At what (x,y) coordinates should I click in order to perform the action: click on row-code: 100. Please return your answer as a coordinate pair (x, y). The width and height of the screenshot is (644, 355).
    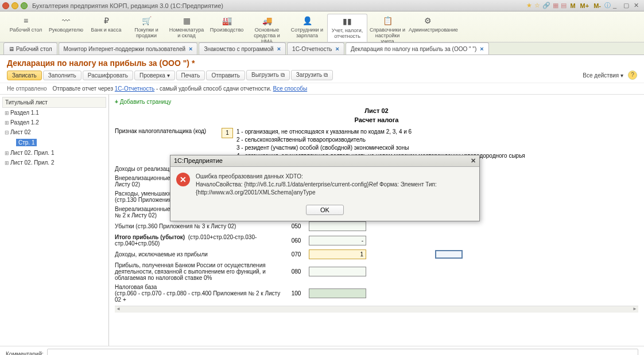
    Looking at the image, I should click on (296, 294).